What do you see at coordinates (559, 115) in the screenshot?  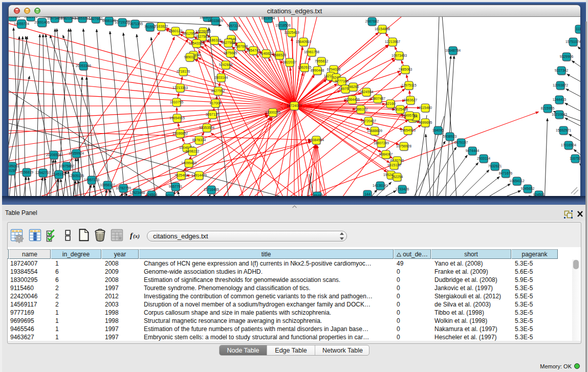 I see `svg-text: 16210643` at bounding box center [559, 115].